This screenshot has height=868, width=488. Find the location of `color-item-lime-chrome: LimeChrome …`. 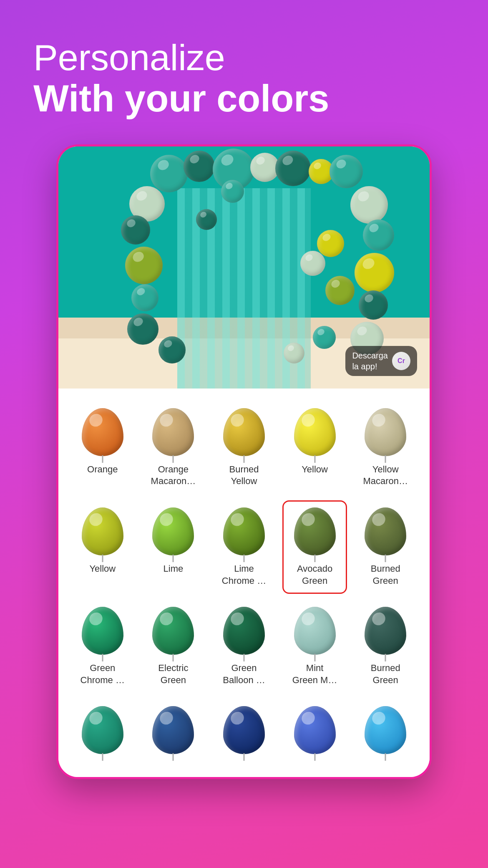

color-item-lime-chrome: LimeChrome … is located at coordinates (244, 547).